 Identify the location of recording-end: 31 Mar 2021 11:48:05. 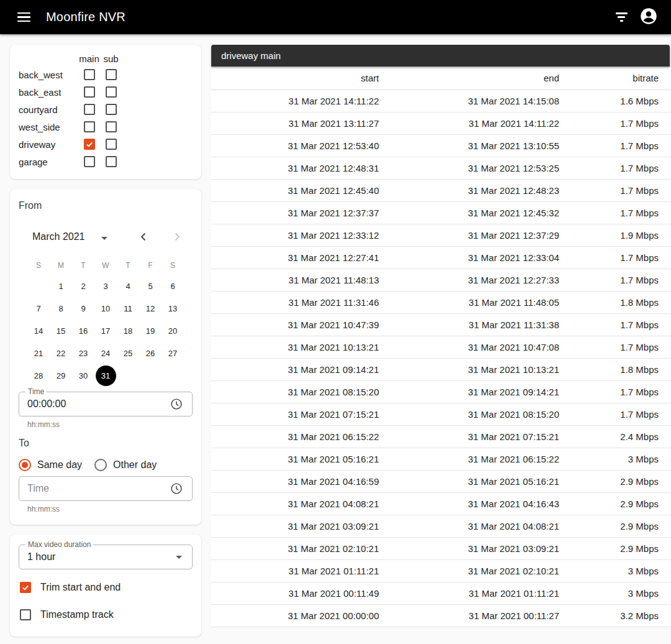
(469, 302).